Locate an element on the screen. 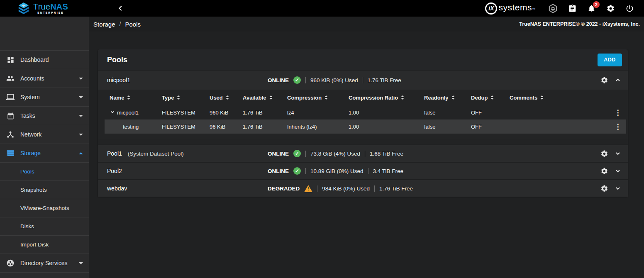 The height and width of the screenshot is (278, 644). pools-card-header: Pools ADD is located at coordinates (363, 60).